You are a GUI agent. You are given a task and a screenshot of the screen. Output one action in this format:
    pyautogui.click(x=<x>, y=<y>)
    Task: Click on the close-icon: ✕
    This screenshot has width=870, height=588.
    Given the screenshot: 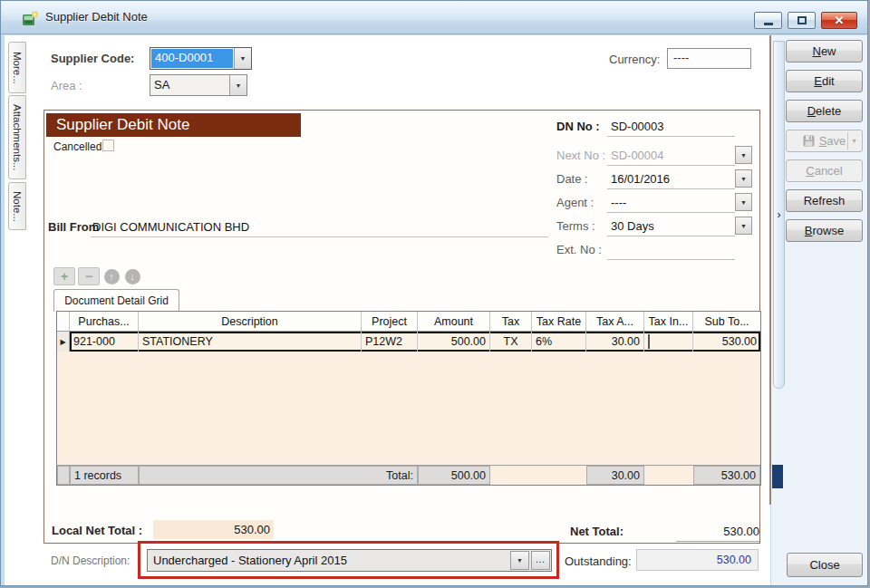 What is the action you would take?
    pyautogui.click(x=839, y=20)
    